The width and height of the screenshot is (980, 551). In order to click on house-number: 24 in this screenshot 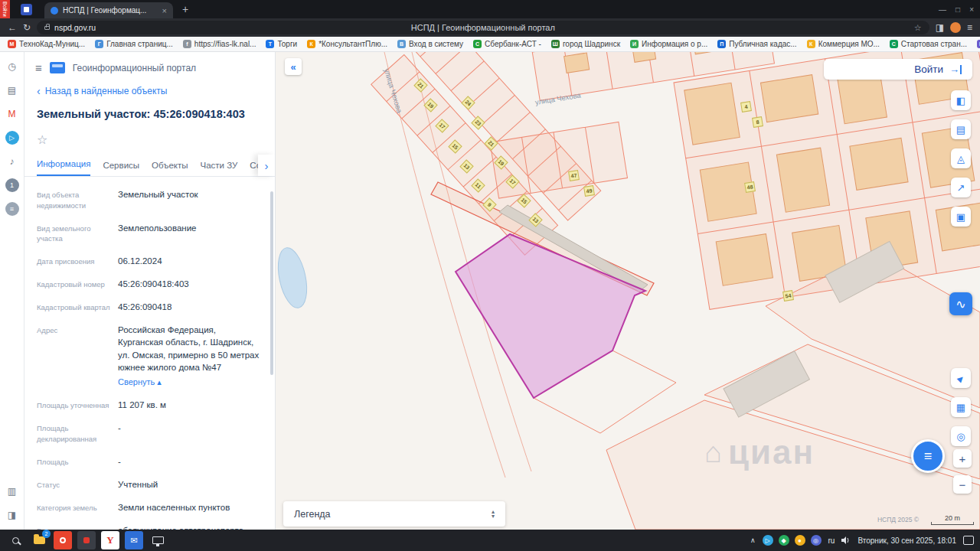, I will do `click(468, 103)`.